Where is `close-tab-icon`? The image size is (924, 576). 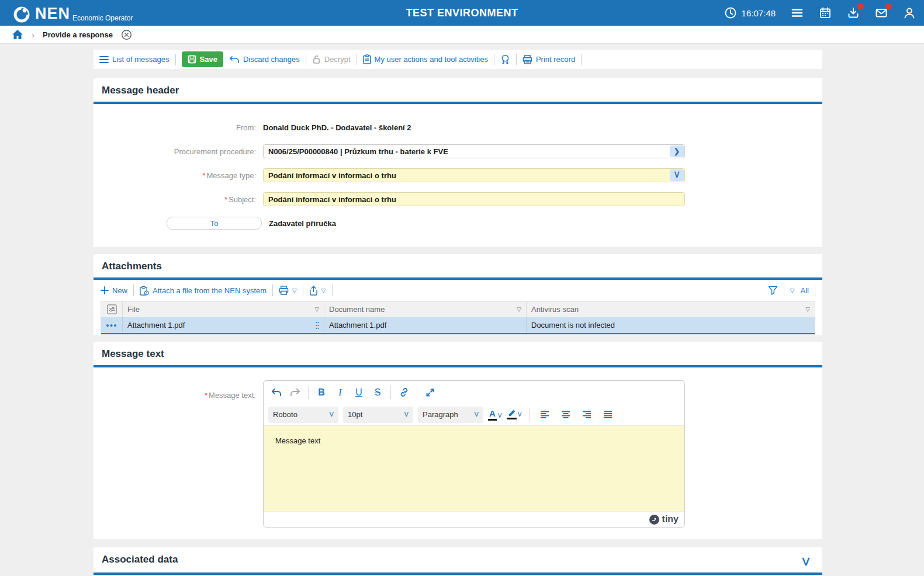 close-tab-icon is located at coordinates (126, 35).